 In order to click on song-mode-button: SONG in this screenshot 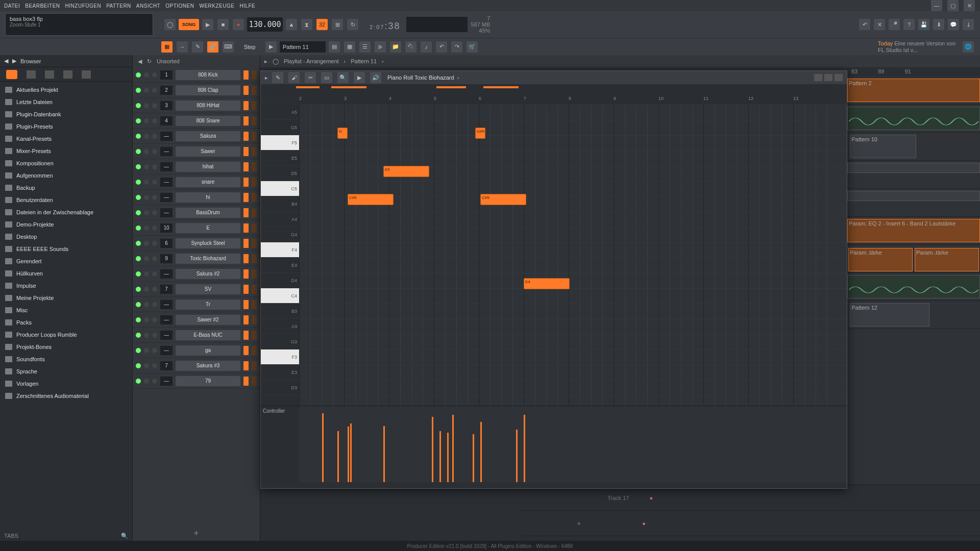, I will do `click(189, 24)`.